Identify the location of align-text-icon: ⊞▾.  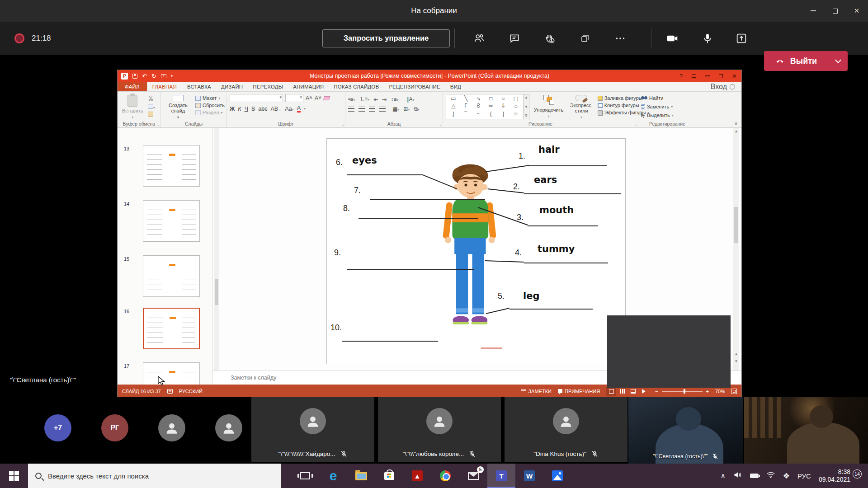
(406, 109).